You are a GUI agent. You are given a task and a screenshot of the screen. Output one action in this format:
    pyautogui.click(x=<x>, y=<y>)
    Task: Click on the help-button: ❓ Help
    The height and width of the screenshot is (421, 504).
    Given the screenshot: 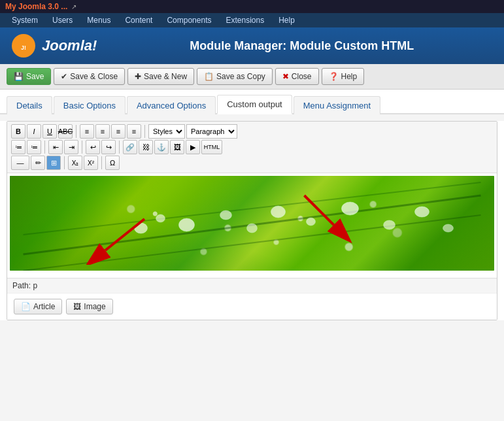 What is the action you would take?
    pyautogui.click(x=343, y=76)
    